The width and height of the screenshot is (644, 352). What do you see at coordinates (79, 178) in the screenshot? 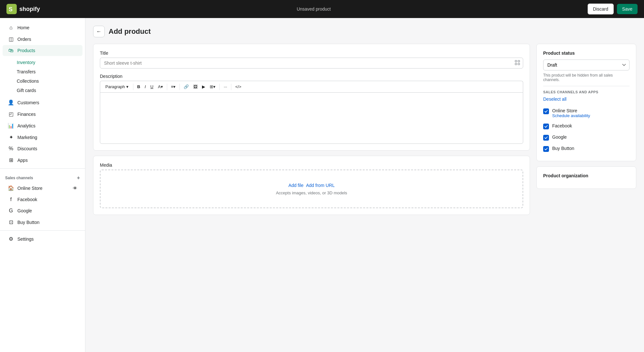
I see `add-channel-icon: +` at bounding box center [79, 178].